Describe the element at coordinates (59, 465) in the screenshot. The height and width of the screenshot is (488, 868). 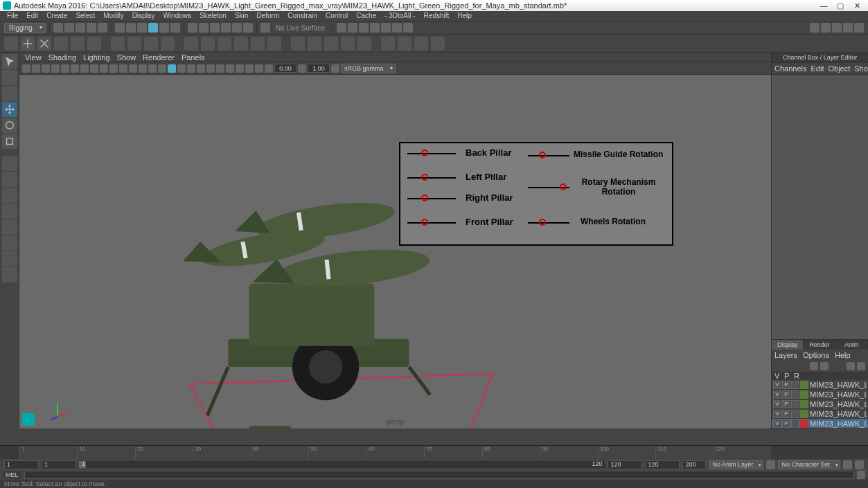
I see `range-start-inner` at that location.